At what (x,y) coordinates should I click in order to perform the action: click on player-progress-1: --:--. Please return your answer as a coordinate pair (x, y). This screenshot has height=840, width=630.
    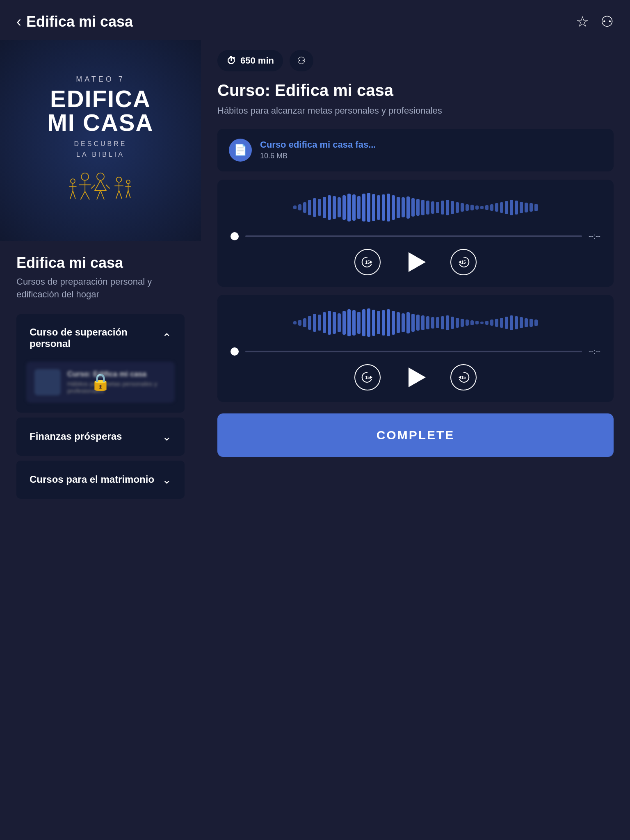
    Looking at the image, I should click on (415, 236).